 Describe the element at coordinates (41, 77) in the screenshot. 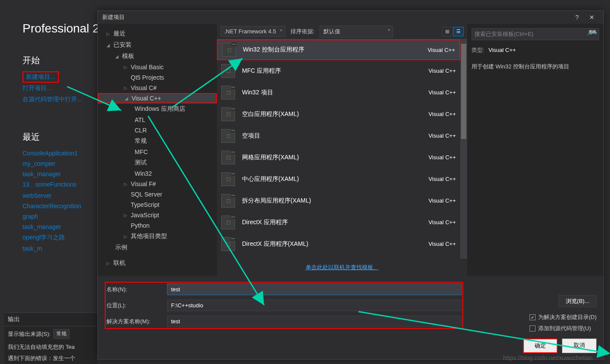

I see `new-project-link: 新建项目...` at that location.